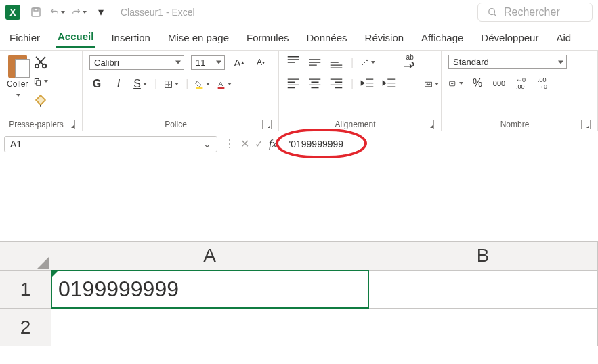  What do you see at coordinates (259, 143) in the screenshot?
I see `confirm-icon: ✓` at bounding box center [259, 143].